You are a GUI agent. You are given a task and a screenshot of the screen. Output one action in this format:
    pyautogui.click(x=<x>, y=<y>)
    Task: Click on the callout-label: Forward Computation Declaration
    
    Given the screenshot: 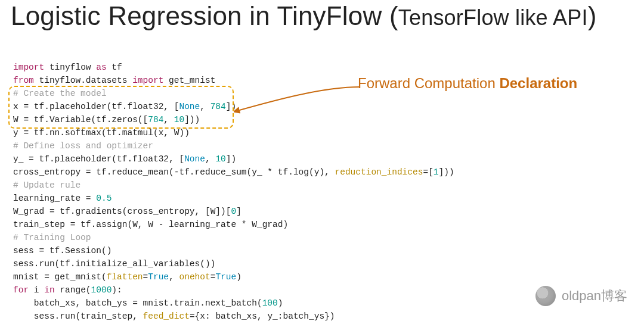 What is the action you would take?
    pyautogui.click(x=467, y=83)
    